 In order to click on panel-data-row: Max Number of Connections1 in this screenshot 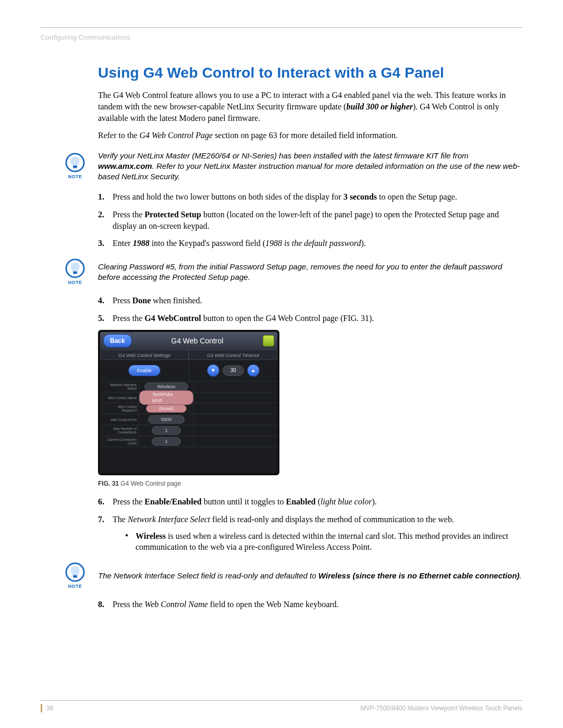, I will do `click(189, 430)`.